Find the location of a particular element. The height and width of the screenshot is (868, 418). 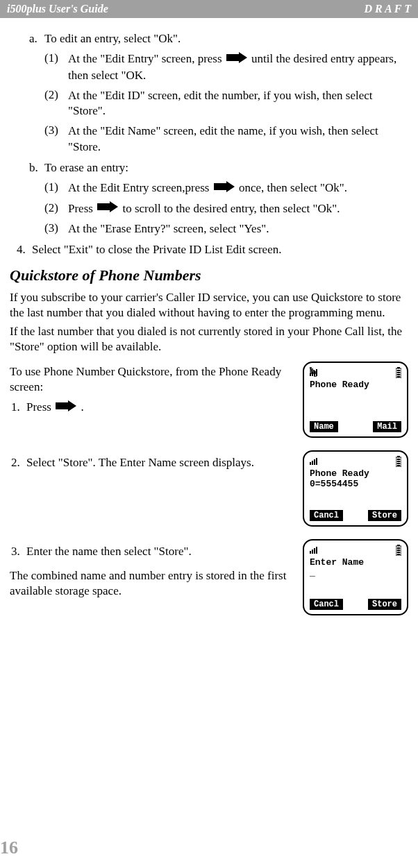

marker-q1: 1. is located at coordinates (19, 408).